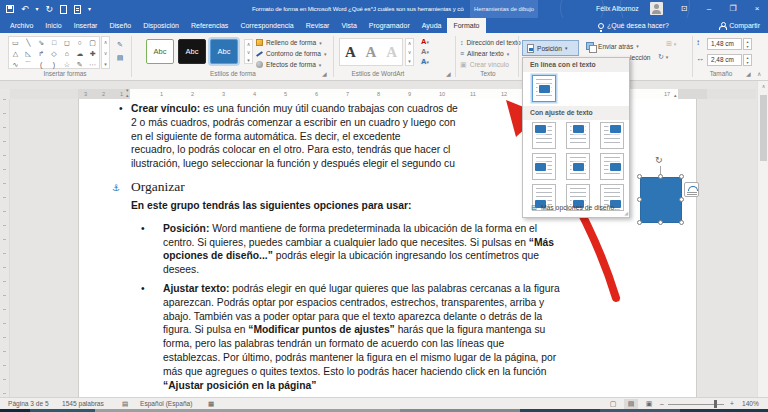  I want to click on wrap-position-tr, so click(612, 136).